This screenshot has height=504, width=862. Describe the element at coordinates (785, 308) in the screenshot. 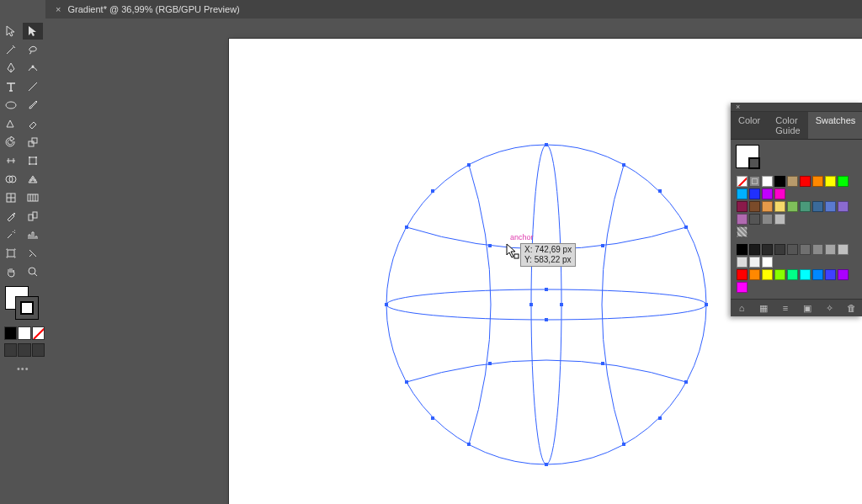

I see `options-icon: ≡` at that location.